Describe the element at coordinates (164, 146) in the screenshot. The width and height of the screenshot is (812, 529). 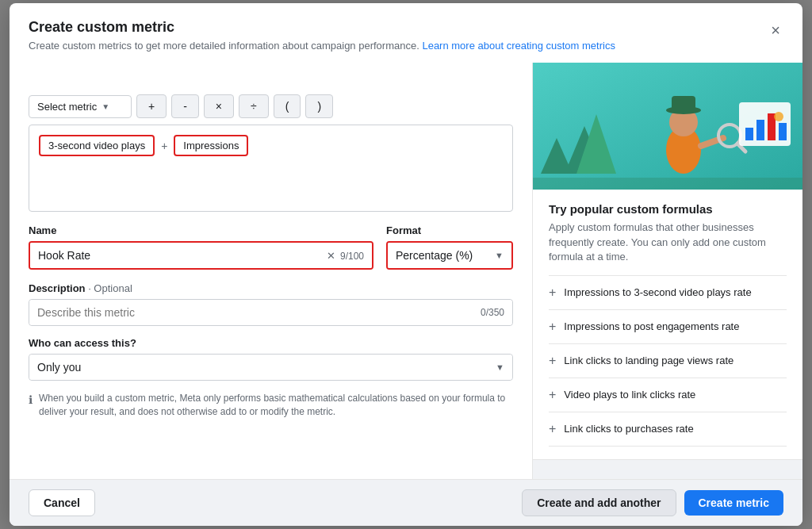
I see `formula-chip-operator: +` at that location.